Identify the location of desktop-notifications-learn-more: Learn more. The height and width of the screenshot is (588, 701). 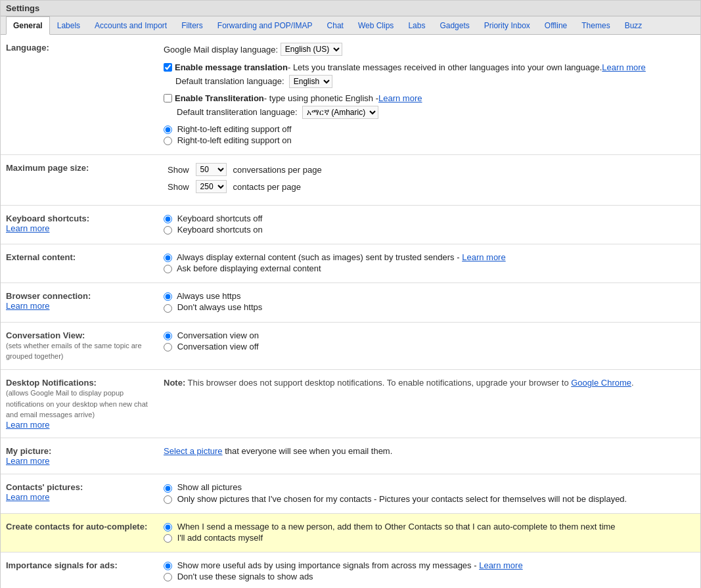
(28, 424).